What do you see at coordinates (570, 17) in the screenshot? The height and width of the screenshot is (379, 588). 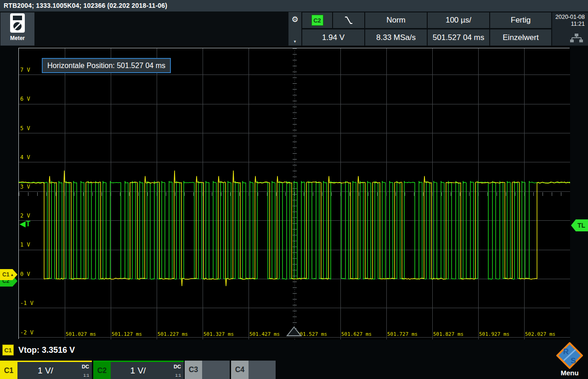 I see `date-text: 2020-01-08` at bounding box center [570, 17].